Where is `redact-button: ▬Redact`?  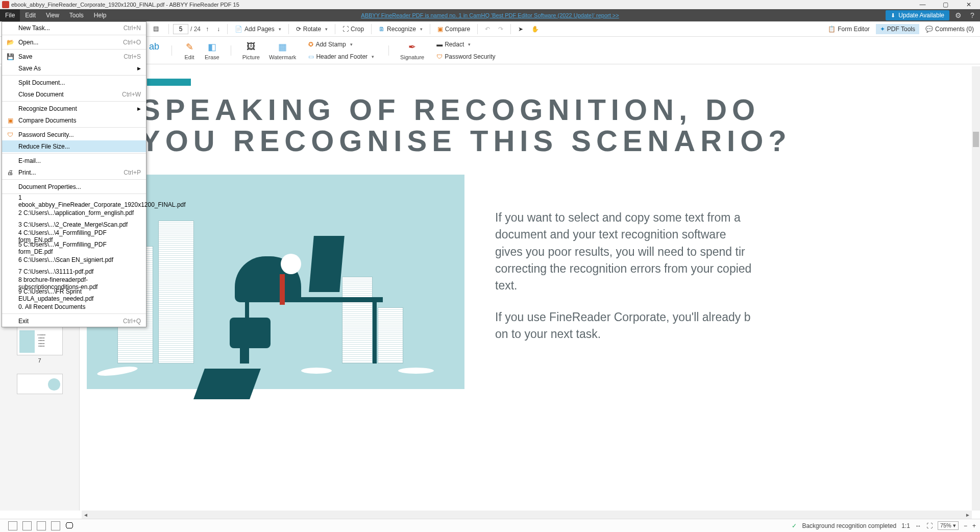 redact-button: ▬Redact is located at coordinates (465, 44).